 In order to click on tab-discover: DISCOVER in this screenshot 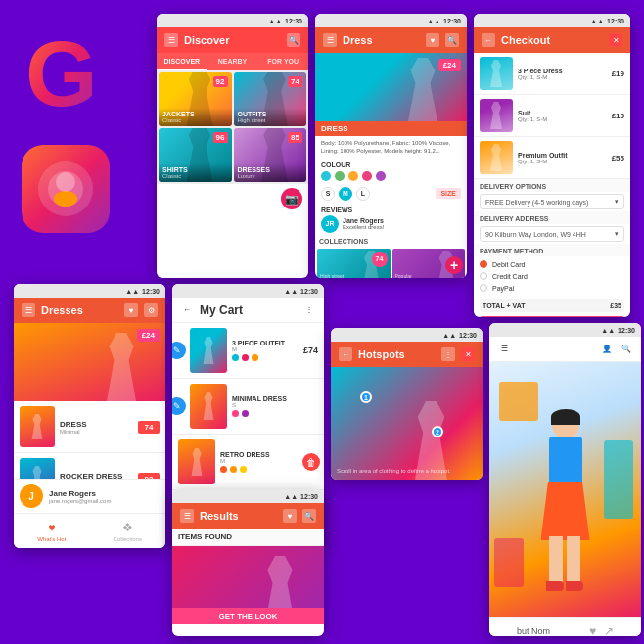, I will do `click(182, 62)`.